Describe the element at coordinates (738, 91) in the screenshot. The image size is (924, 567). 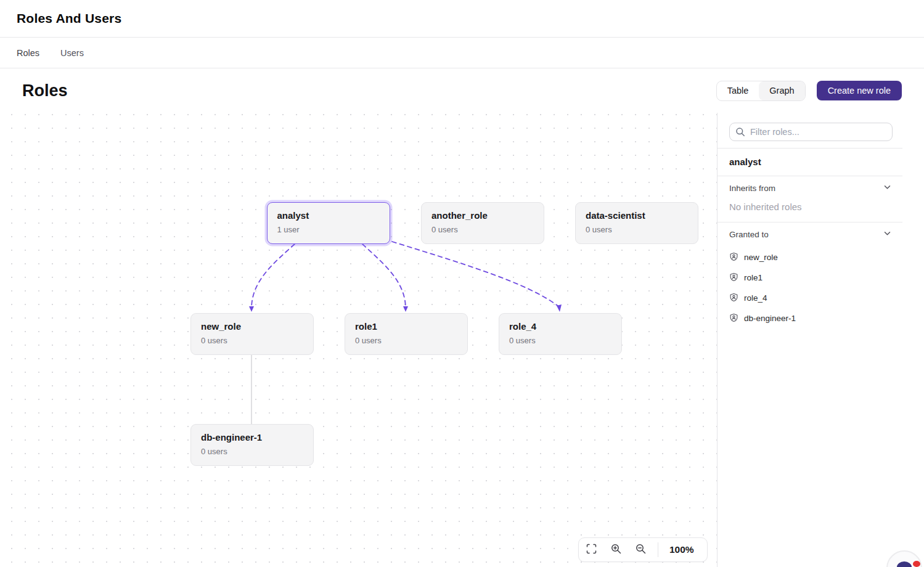
I see `table-view-button: Table` at that location.